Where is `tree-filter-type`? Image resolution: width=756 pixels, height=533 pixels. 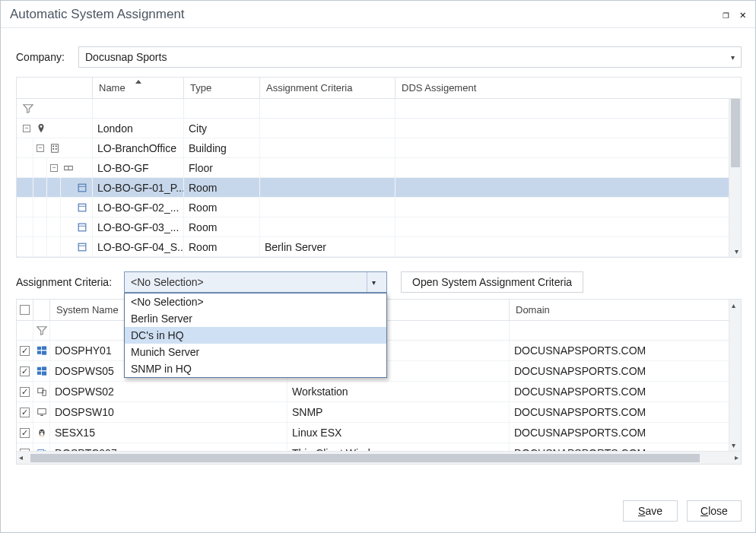 tree-filter-type is located at coordinates (222, 108).